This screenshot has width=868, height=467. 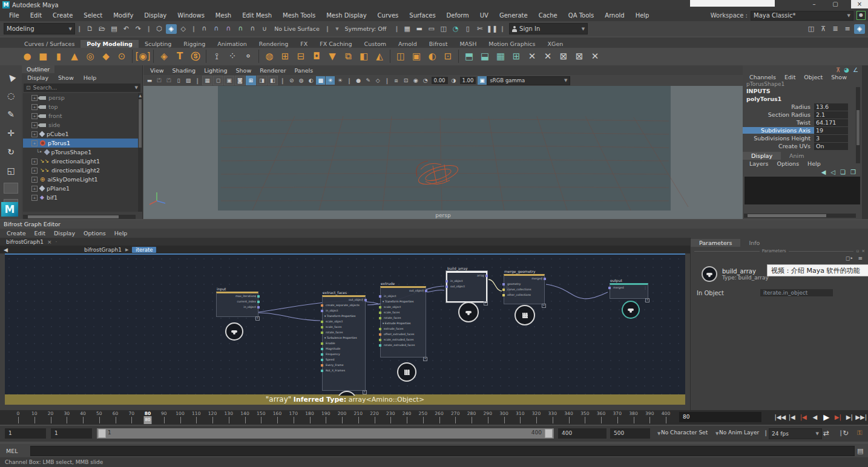 What do you see at coordinates (11, 96) in the screenshot?
I see `lasso-tool-icon: ◌` at bounding box center [11, 96].